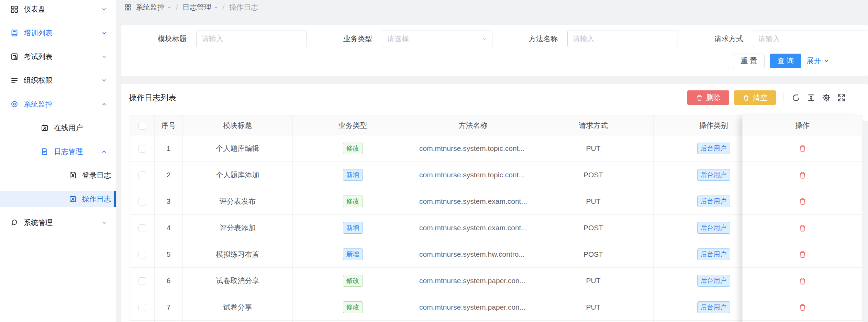  What do you see at coordinates (14, 33) in the screenshot?
I see `training-book-icon` at bounding box center [14, 33].